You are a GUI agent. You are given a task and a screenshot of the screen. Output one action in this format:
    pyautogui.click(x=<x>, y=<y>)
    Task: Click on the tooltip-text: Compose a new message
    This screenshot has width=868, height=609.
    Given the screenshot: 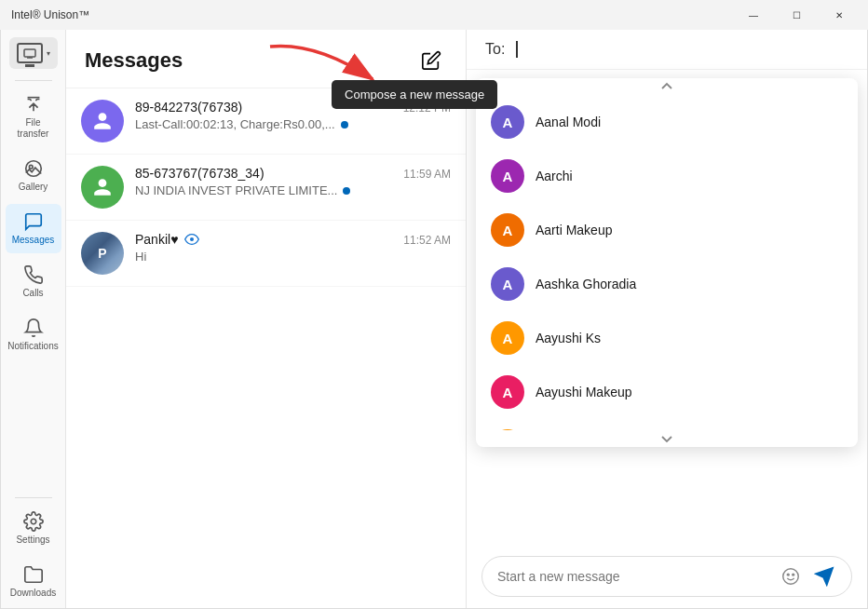 What is the action you would take?
    pyautogui.click(x=414, y=95)
    